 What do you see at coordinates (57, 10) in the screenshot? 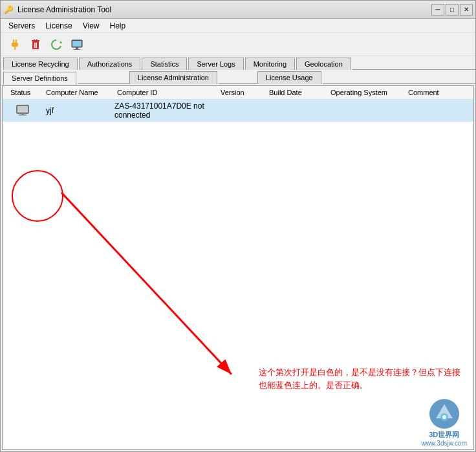
I see `title-bar-left: 🔑 License Administration Tool` at bounding box center [57, 10].